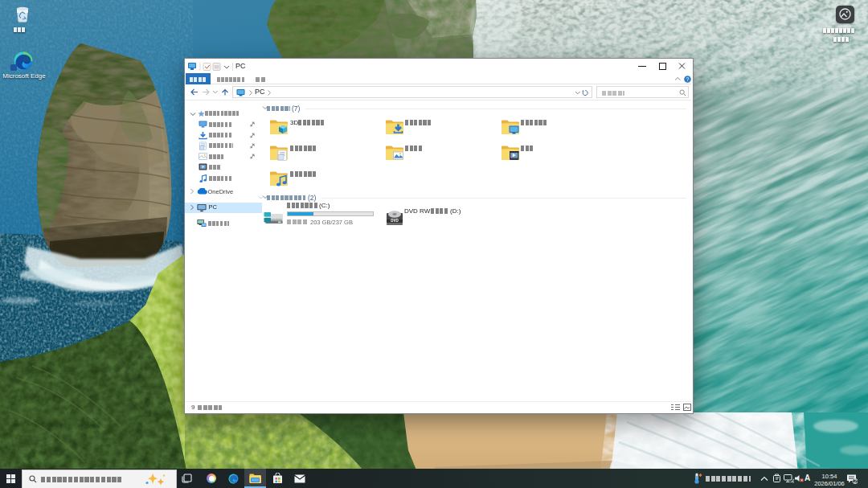  What do you see at coordinates (395, 220) in the screenshot?
I see `svg-text: DVD` at bounding box center [395, 220].